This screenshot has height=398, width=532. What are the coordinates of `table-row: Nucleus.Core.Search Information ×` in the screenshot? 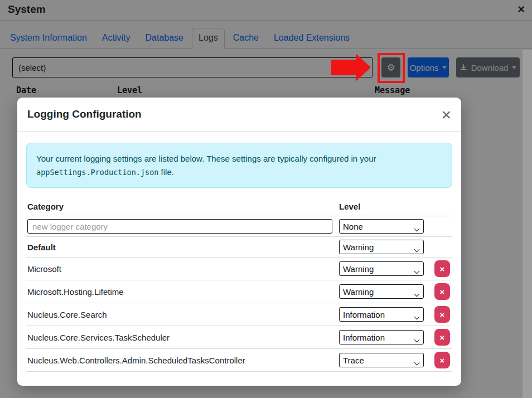 It's located at (239, 314).